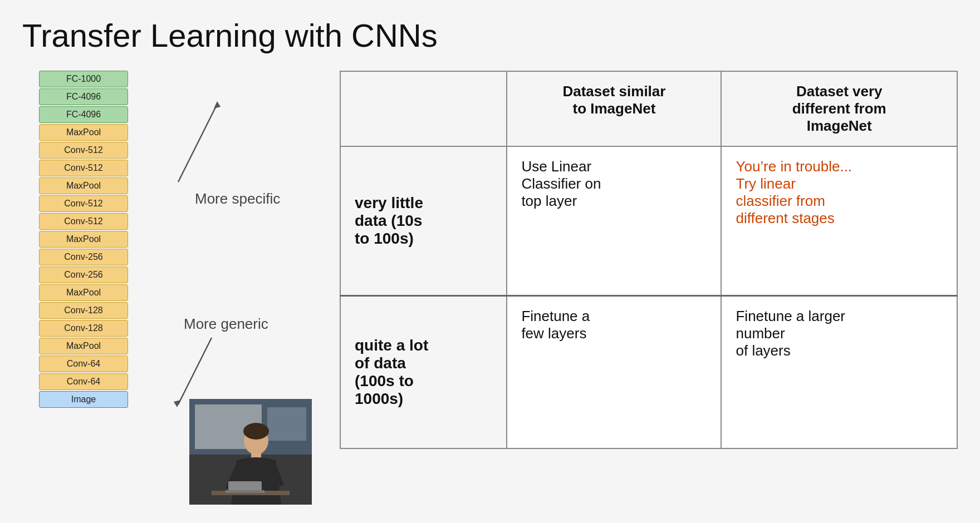 Image resolution: width=980 pixels, height=523 pixels. I want to click on video-person, so click(251, 452).